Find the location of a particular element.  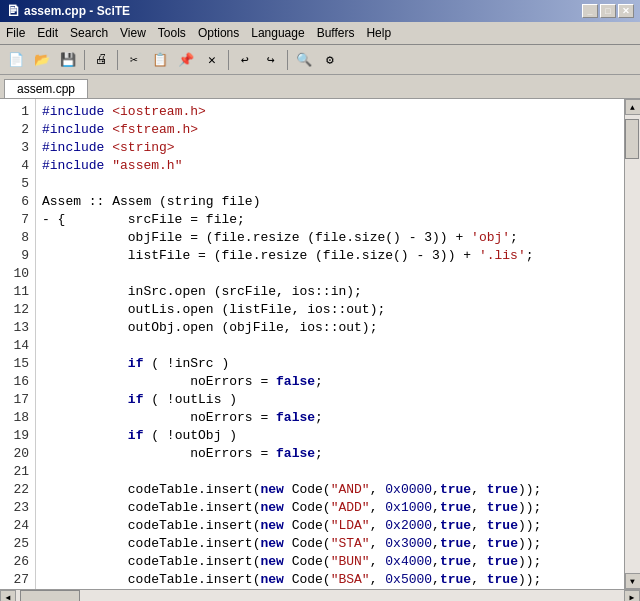

redo-button: ↪ is located at coordinates (271, 60).